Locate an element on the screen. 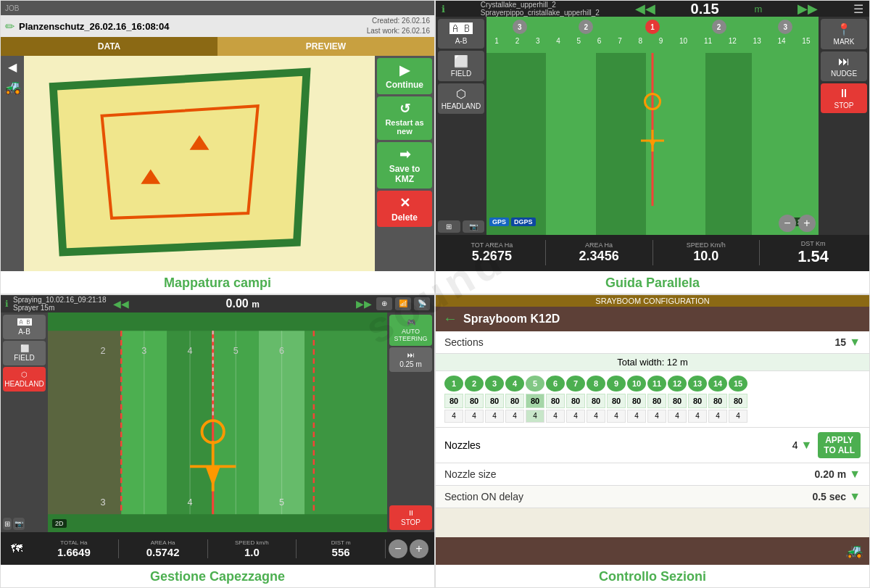 This screenshot has height=588, width=870. apply-to-all-button: APPLYTO ALL is located at coordinates (840, 445).